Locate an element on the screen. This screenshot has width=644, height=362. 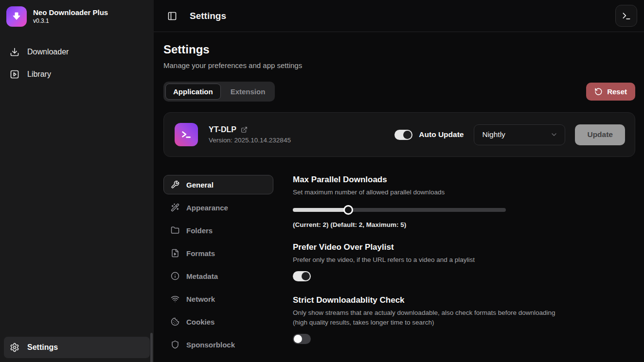
auto-update-group: Auto Update is located at coordinates (429, 135).